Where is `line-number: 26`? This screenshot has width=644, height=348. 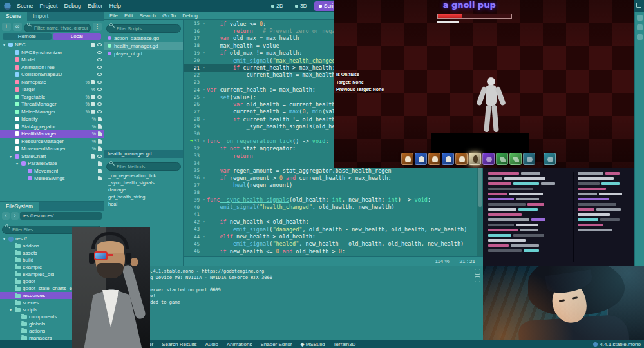 line-number: 26 is located at coordinates (192, 104).